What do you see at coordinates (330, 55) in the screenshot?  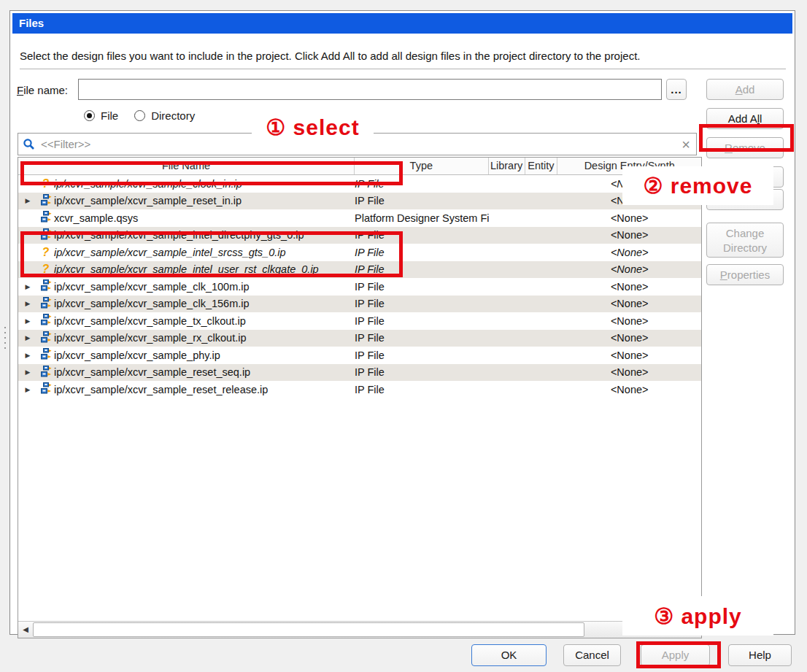 I see `page-description: Select the design files you want to incl…` at bounding box center [330, 55].